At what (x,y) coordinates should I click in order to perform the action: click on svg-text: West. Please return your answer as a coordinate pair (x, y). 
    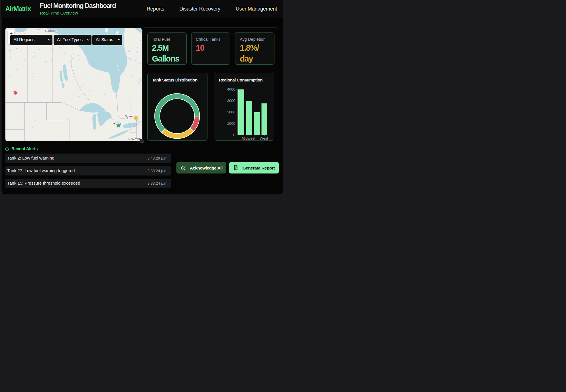
    Looking at the image, I should click on (264, 138).